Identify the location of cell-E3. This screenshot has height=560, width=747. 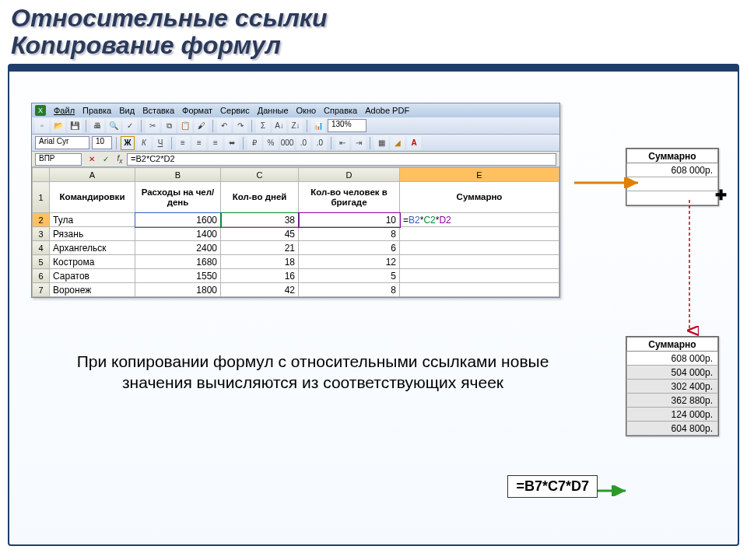
(479, 234).